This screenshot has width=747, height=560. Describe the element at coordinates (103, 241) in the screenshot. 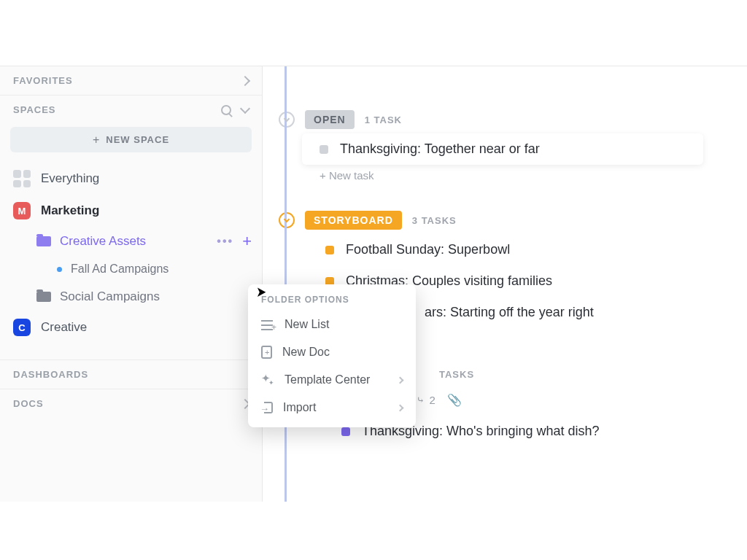

I see `creative-assets-label: Creative Assets` at that location.